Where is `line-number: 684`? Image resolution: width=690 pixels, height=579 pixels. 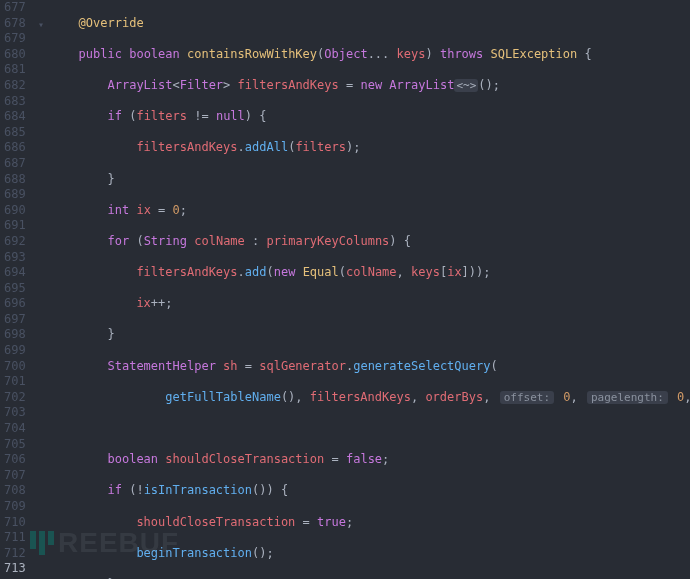
line-number: 684 is located at coordinates (15, 117).